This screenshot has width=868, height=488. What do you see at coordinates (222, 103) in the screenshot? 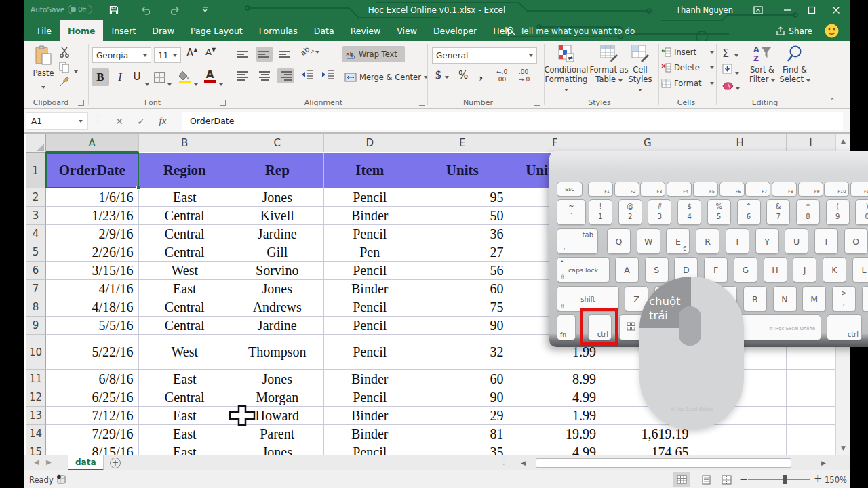
I see `font-dialog-launcher` at bounding box center [222, 103].